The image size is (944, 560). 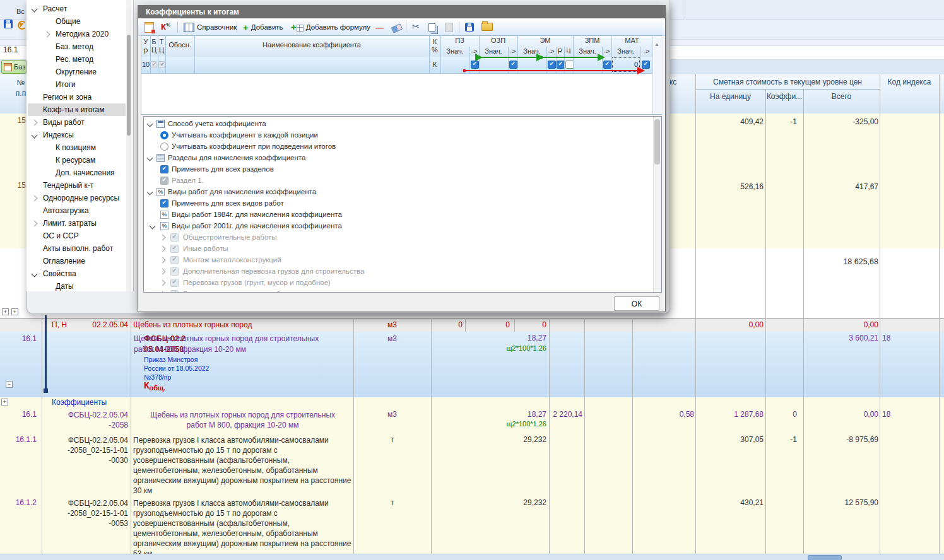 I want to click on tree-item: Способ учета коэффициента, so click(x=217, y=124).